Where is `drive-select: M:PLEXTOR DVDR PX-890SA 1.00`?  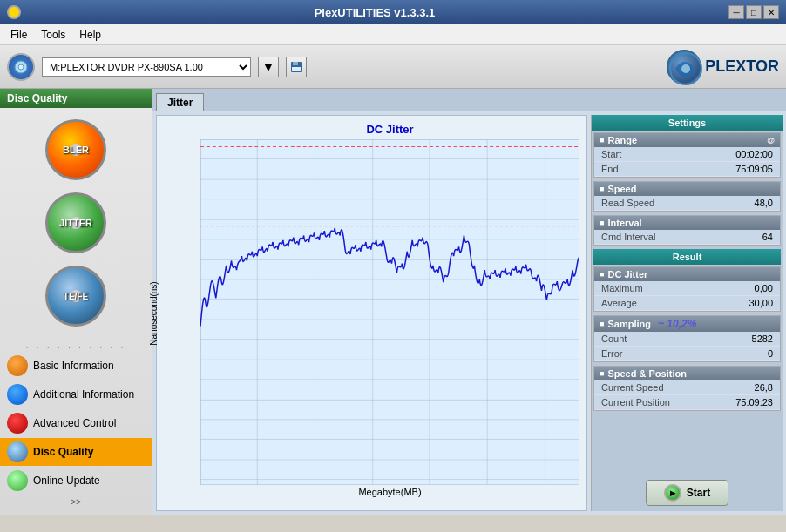 drive-select: M:PLEXTOR DVDR PX-890SA 1.00 is located at coordinates (146, 67).